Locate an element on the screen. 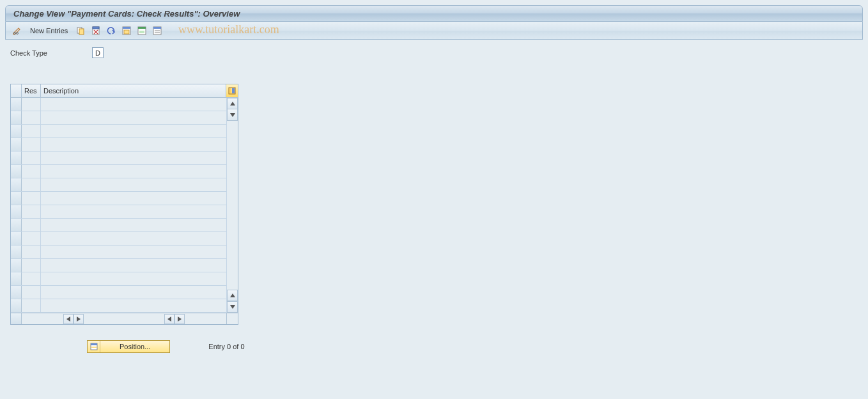  table-settings-icon is located at coordinates (232, 91).